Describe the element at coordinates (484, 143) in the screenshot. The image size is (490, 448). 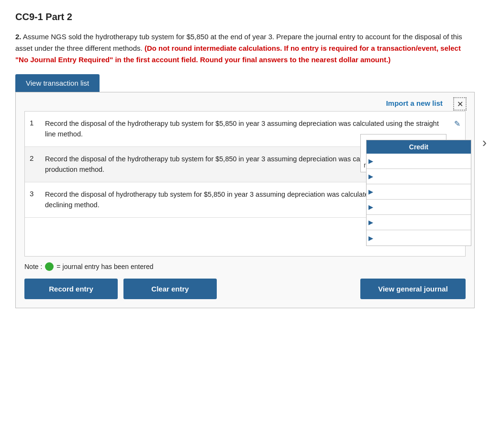
I see `chevron-right-button: ›` at that location.